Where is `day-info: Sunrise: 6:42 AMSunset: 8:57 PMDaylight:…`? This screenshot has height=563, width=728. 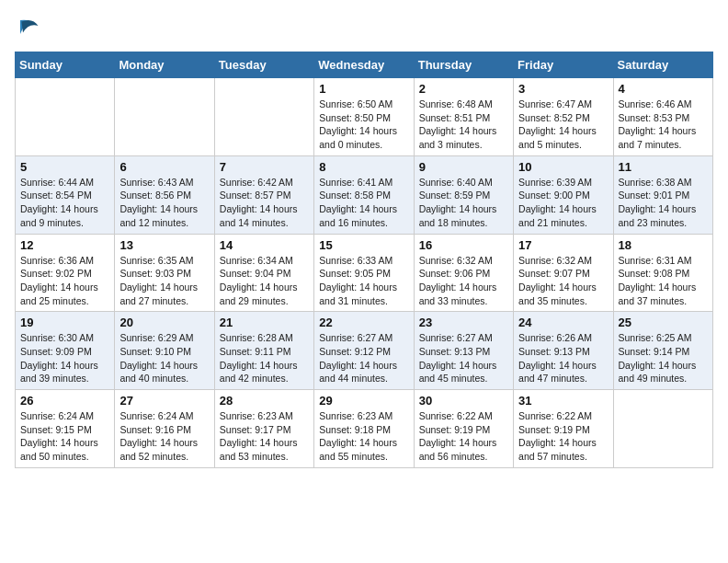
day-info: Sunrise: 6:42 AMSunset: 8:57 PMDaylight:… is located at coordinates (265, 202).